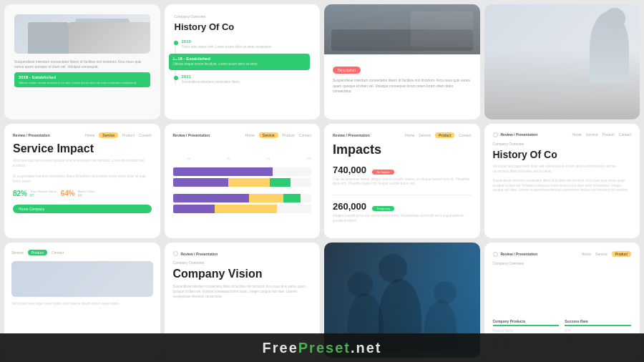 The width and height of the screenshot is (644, 362). Describe the element at coordinates (562, 186) in the screenshot. I see `card8-text2: Suspendisse interdum consectetur libero …` at that location.